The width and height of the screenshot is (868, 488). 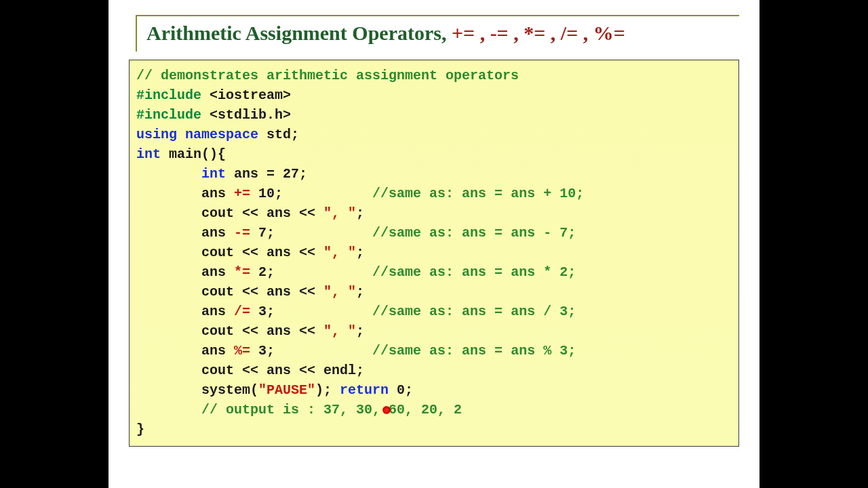 I want to click on code-text: system(, so click(x=230, y=390).